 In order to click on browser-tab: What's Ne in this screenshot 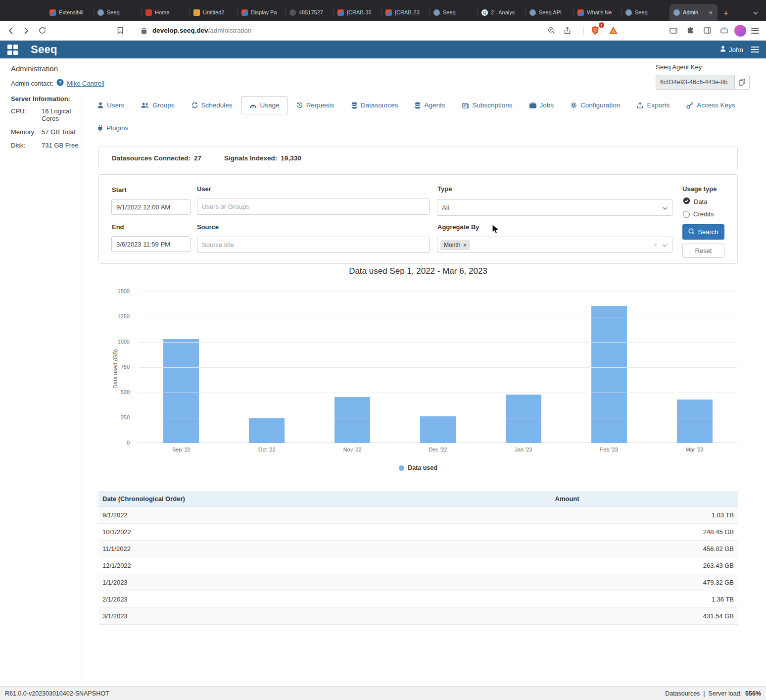, I will do `click(598, 12)`.